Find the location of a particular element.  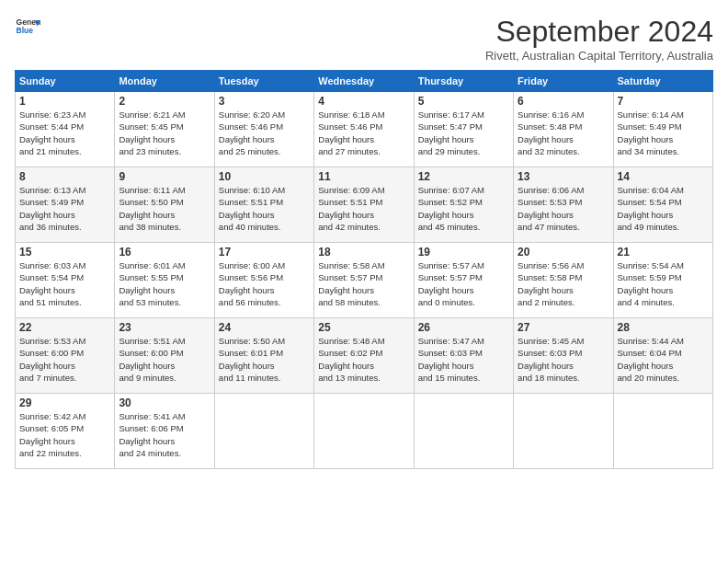

table-row: 19Sunrise: 5:57 AMSunset: 5:57 PMDayligh… is located at coordinates (463, 281).